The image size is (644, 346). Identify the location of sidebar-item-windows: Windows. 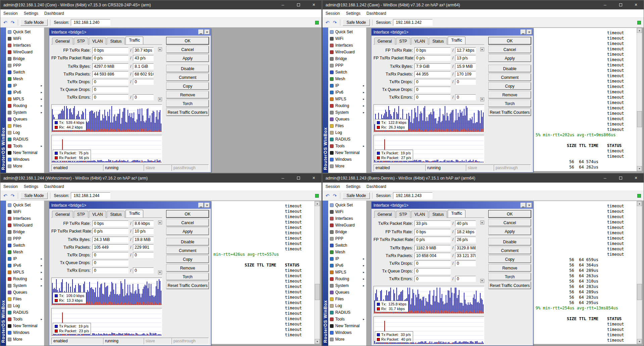
(25, 333).